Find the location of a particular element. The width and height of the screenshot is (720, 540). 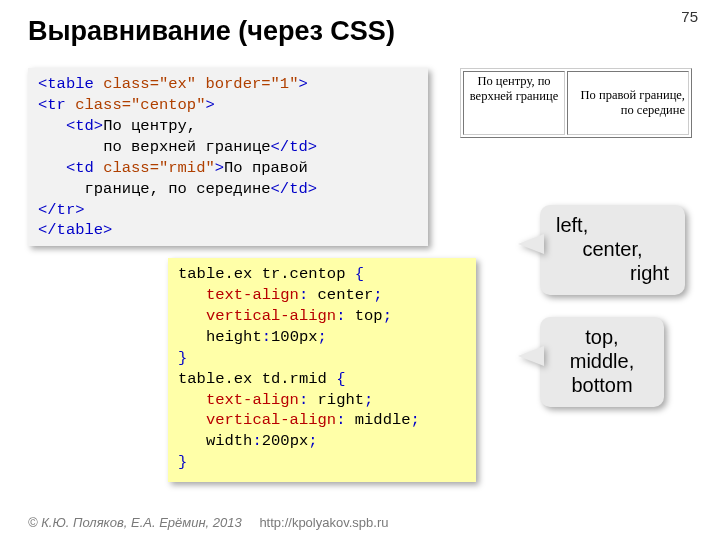

demo-cell-1: По центру, по верхней границе is located at coordinates (514, 103).